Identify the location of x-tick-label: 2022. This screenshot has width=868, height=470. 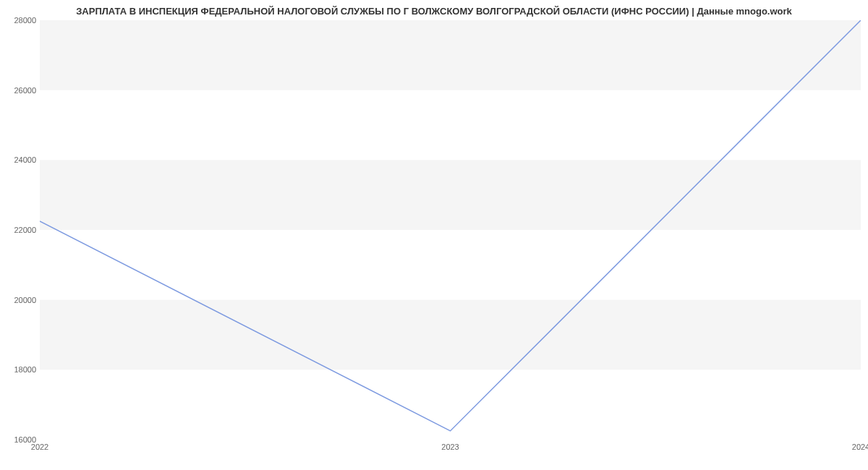
(40, 447).